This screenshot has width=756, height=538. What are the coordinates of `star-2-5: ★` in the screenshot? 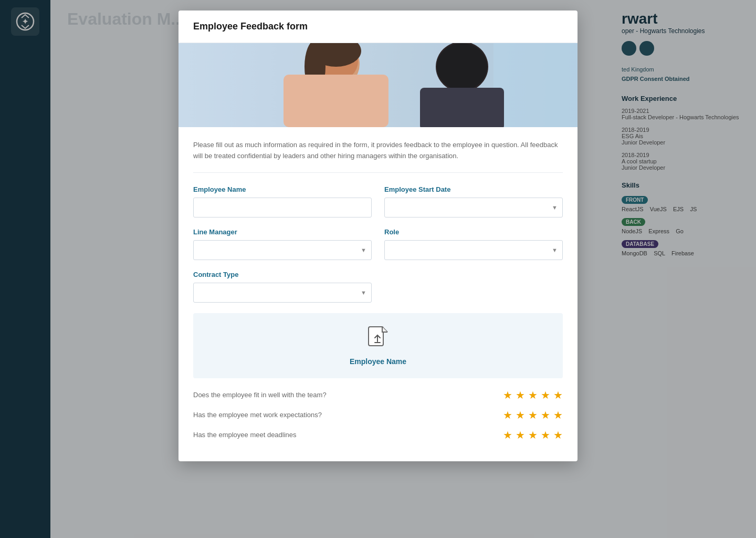 It's located at (558, 415).